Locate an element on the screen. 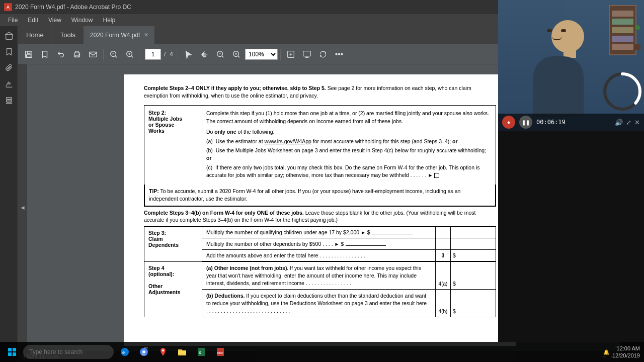 The width and height of the screenshot is (644, 362). undo-button is located at coordinates (61, 54).